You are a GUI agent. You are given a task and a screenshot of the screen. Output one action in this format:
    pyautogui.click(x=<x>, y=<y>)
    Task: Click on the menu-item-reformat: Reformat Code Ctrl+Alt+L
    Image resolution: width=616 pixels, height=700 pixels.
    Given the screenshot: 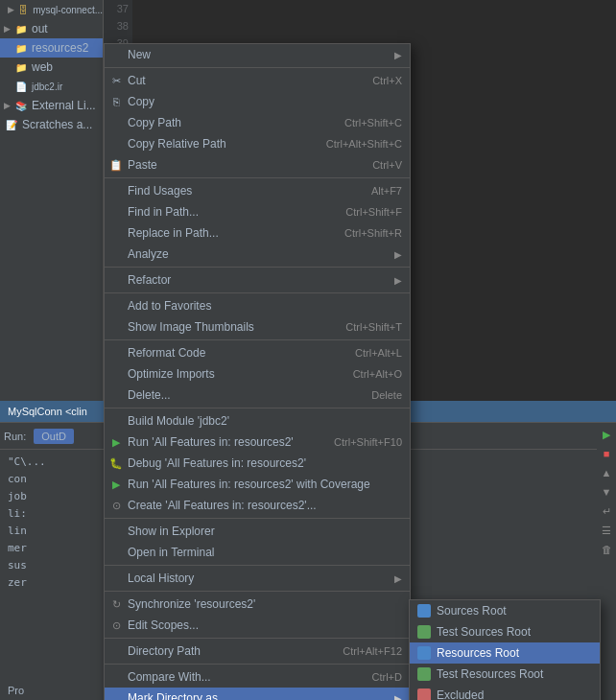 What is the action you would take?
    pyautogui.click(x=257, y=353)
    